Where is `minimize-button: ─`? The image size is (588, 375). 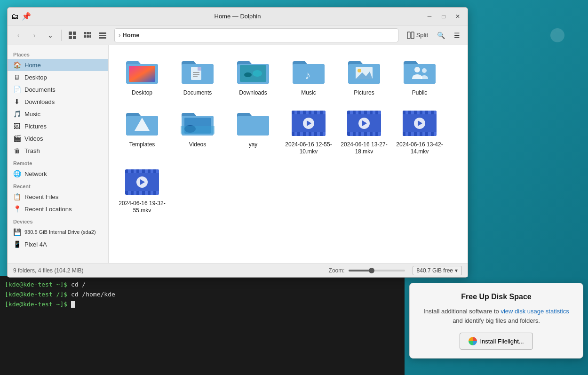
minimize-button: ─ is located at coordinates (429, 16).